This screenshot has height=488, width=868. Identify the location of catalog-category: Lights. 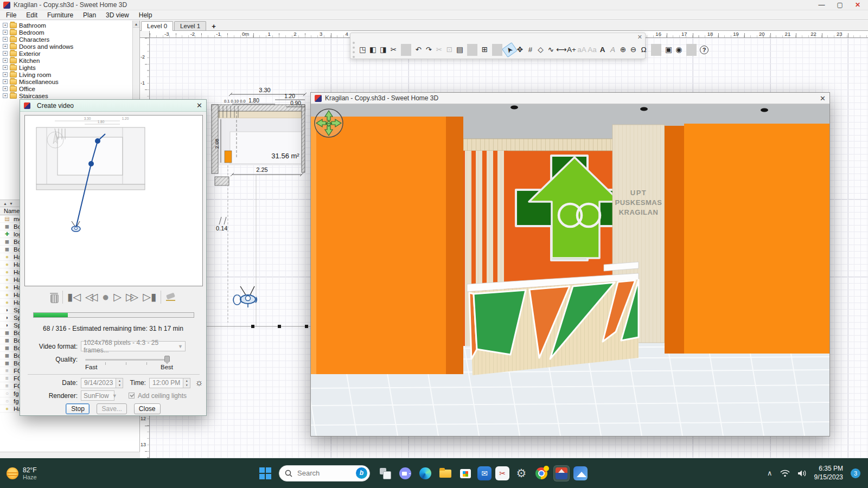
(66, 67).